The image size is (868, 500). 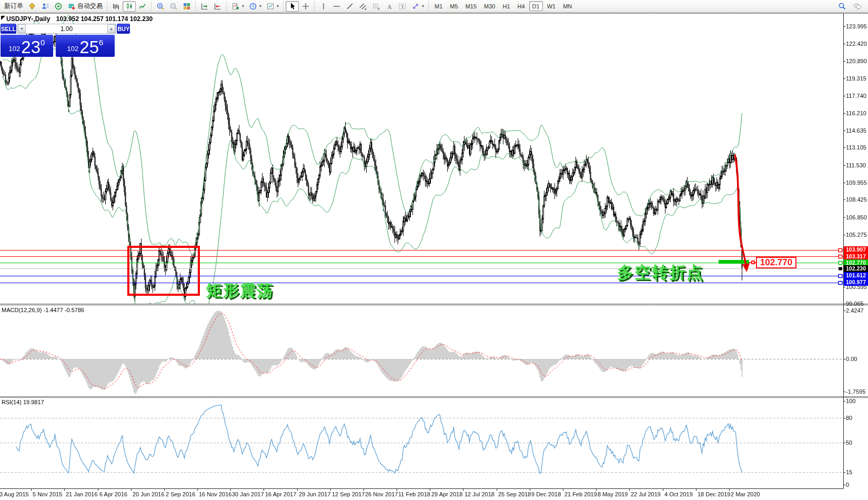 I want to click on date-axis-label: 21 Jan 2016, so click(x=82, y=494).